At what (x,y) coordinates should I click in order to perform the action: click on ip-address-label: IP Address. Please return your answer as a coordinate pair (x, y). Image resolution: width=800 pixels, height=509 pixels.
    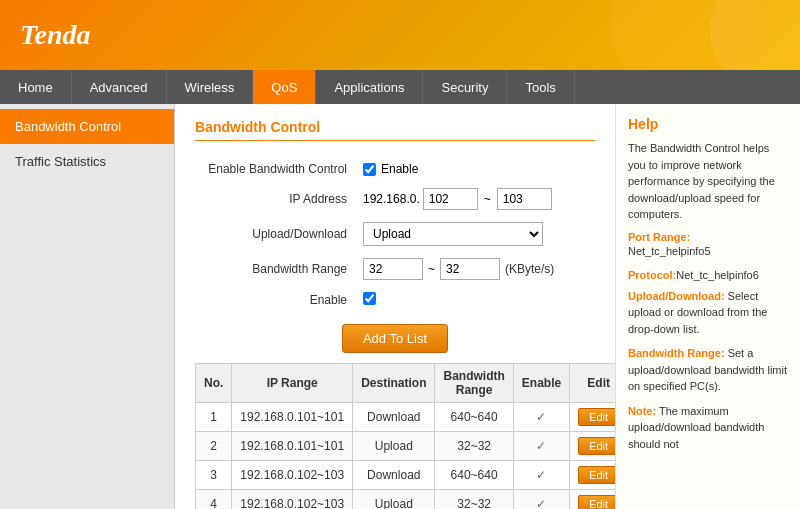
    Looking at the image, I should click on (275, 199).